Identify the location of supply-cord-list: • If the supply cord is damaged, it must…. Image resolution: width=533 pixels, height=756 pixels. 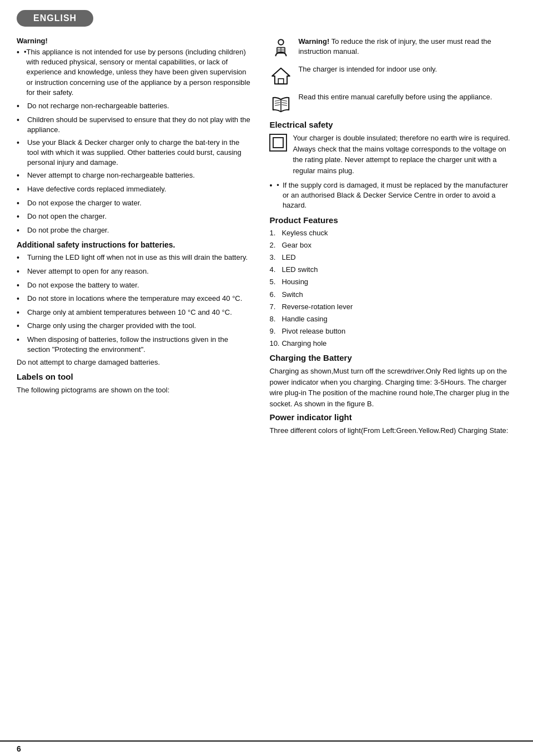
(393, 195).